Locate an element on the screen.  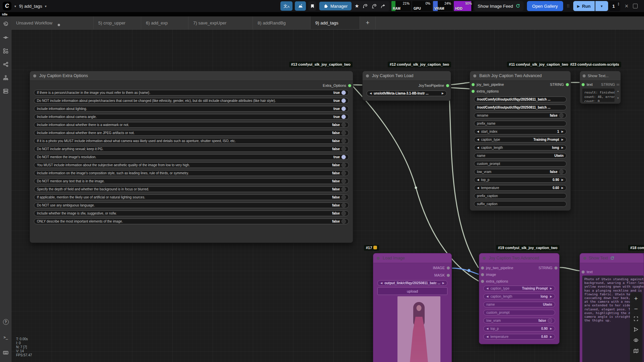
node-load-image: Load Image IMAGE MASK ◀ output_link/cf/l… is located at coordinates (413, 308).